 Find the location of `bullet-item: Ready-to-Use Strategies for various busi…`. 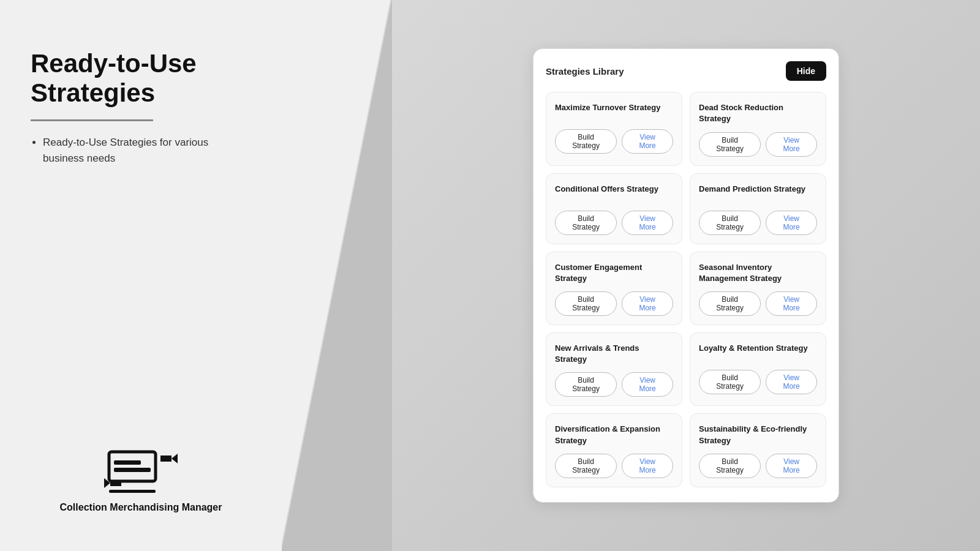

bullet-item: Ready-to-Use Strategies for various busi… is located at coordinates (147, 151).